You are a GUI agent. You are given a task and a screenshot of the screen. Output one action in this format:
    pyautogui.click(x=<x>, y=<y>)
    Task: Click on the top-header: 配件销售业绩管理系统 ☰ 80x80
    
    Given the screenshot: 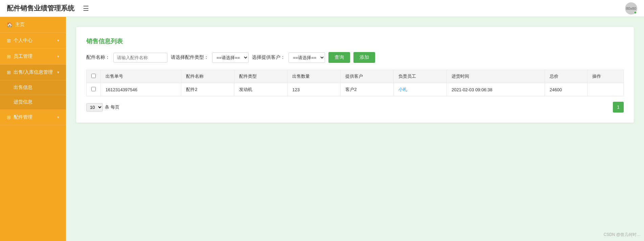 What is the action you would take?
    pyautogui.click(x=322, y=8)
    